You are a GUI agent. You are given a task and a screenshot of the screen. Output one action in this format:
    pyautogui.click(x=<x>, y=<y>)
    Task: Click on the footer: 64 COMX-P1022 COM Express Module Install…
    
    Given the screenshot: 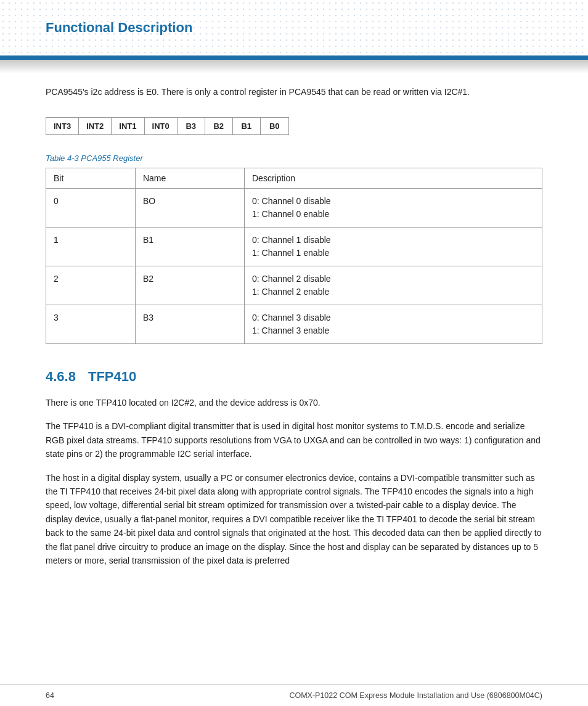 What is the action you would take?
    pyautogui.click(x=294, y=696)
    